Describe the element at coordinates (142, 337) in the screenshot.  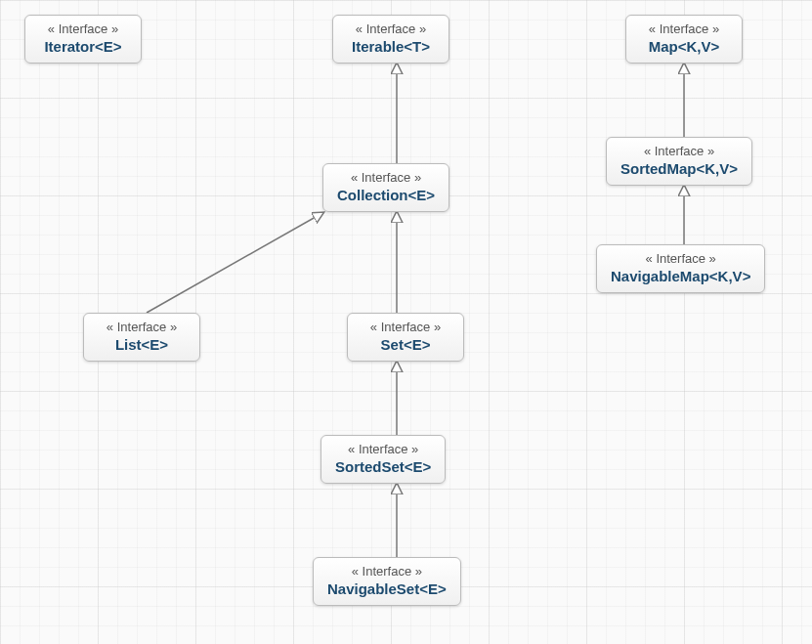
I see `node-list: « Interface » List<E>` at that location.